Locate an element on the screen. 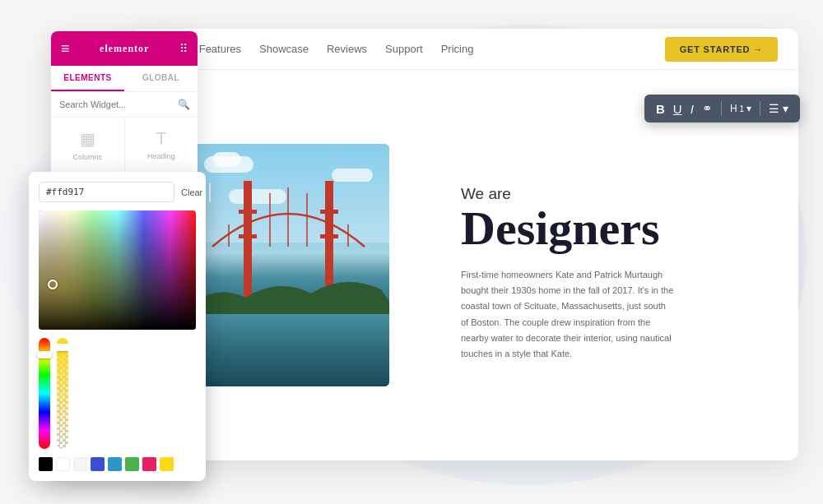 The width and height of the screenshot is (823, 504). tab-elements: ELEMENTS is located at coordinates (87, 79).